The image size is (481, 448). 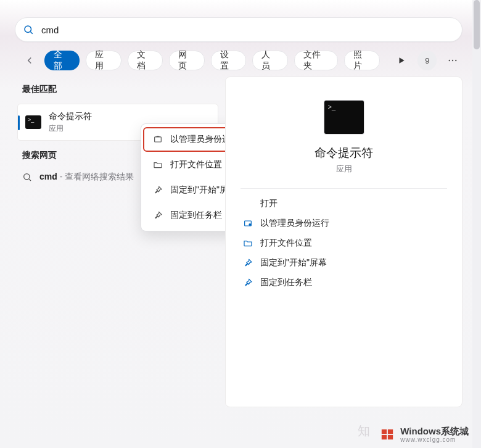 I want to click on action-label: 以管理员身份运行, so click(x=295, y=223).